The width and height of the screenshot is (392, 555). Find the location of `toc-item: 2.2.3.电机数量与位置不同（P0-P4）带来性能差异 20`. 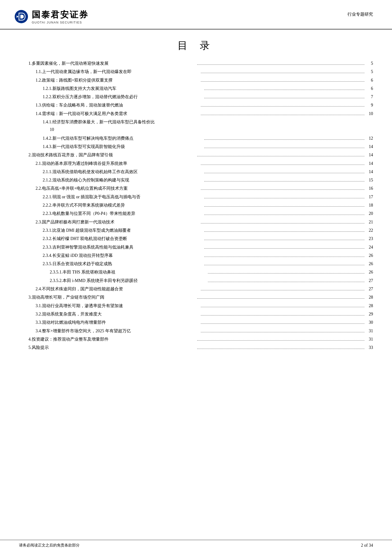

toc-item: 2.2.3.电机数量与位置不同（P0-P4）带来性能差异 20 is located at coordinates (201, 214).